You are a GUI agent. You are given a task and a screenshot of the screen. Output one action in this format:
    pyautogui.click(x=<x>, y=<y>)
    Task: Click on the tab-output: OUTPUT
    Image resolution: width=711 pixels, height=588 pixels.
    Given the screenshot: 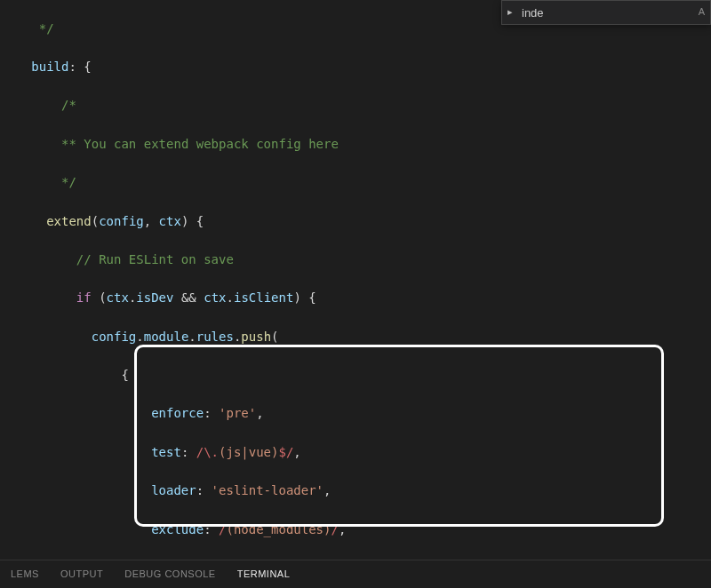 What is the action you would take?
    pyautogui.click(x=82, y=574)
    